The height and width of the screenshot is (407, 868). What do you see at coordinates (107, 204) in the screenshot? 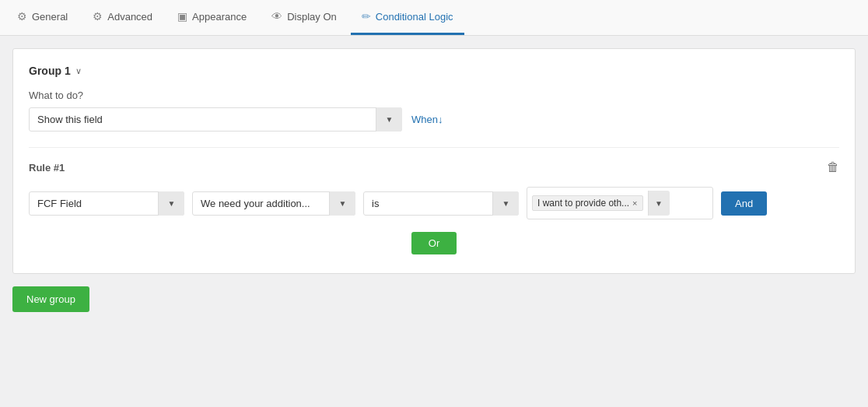
I see `field-select-wrapper: FCF Field ▼` at bounding box center [107, 204].